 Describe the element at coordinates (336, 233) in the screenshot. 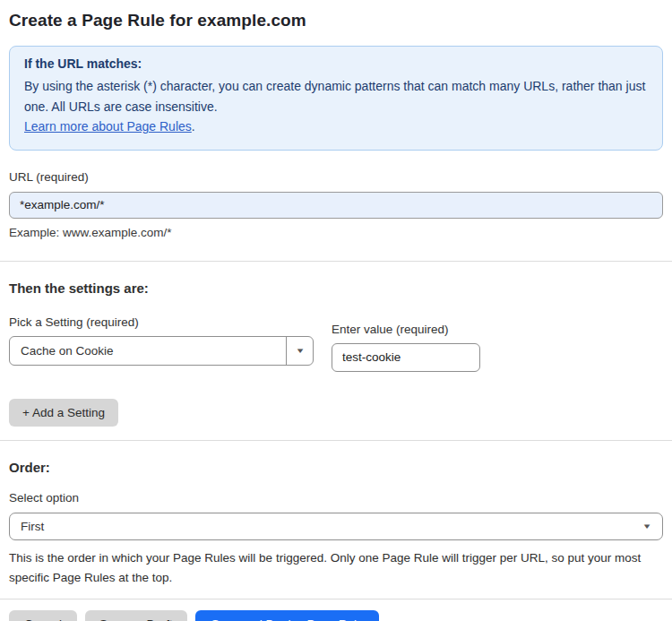

I see `url-example-text: Example: www.example.com/*` at that location.